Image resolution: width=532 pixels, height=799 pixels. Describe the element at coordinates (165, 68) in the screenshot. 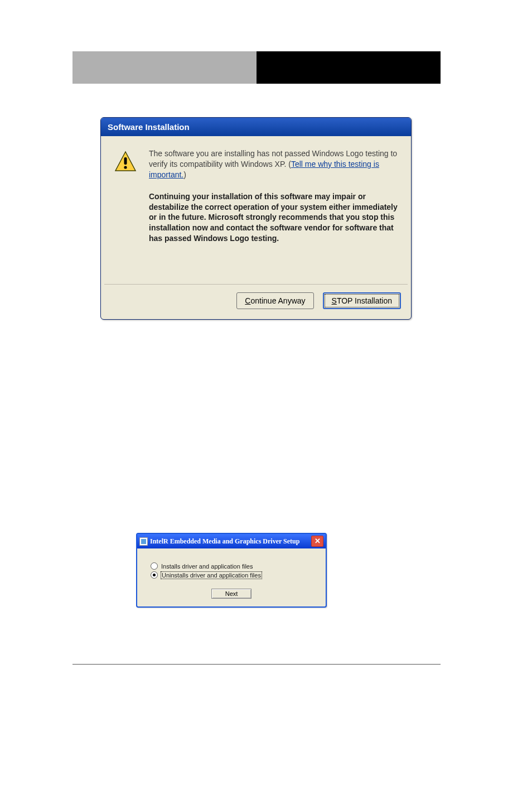

I see `header-left` at that location.